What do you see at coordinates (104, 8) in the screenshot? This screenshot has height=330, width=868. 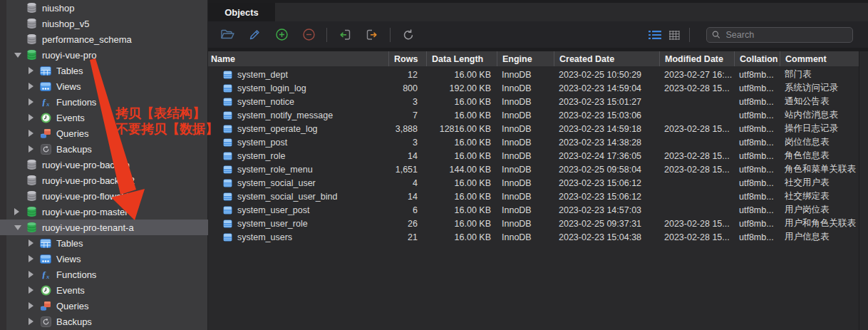 I see `sidebar-item-niushop: niushop` at bounding box center [104, 8].